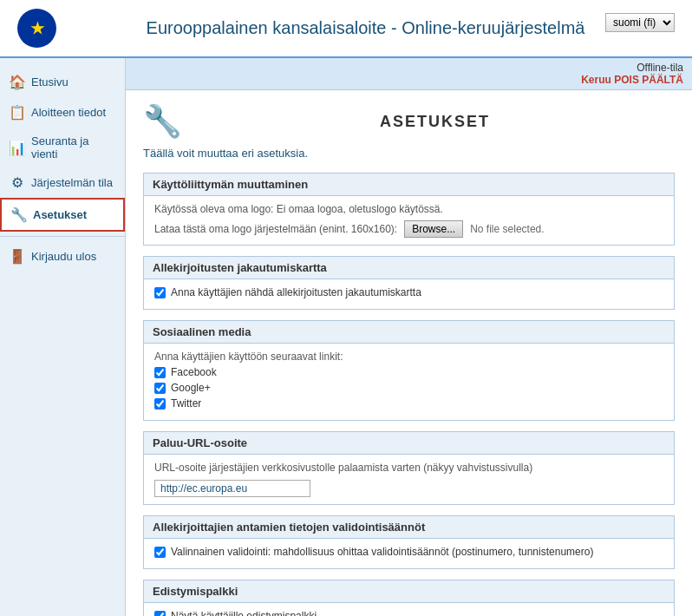 Image resolution: width=692 pixels, height=616 pixels. Describe the element at coordinates (409, 283) in the screenshot. I see `section-jakautumiskartta: Allekirjoitusten jakautumiskartta Anna k…` at that location.